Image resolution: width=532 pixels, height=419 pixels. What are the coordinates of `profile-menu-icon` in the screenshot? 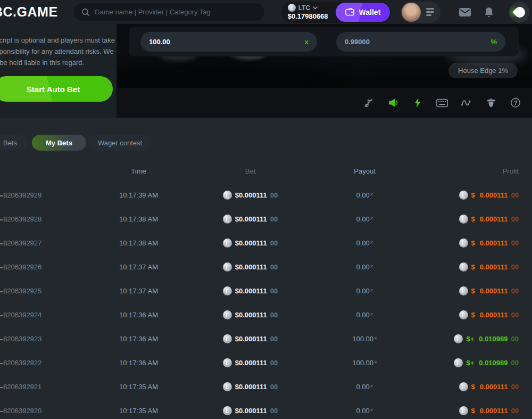 It's located at (430, 12).